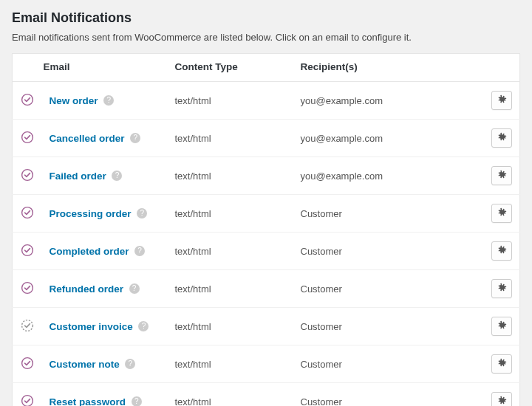 This screenshot has height=406, width=532. What do you see at coordinates (266, 326) in the screenshot?
I see `table-row: Customer invoice ? text/html Customer` at bounding box center [266, 326].